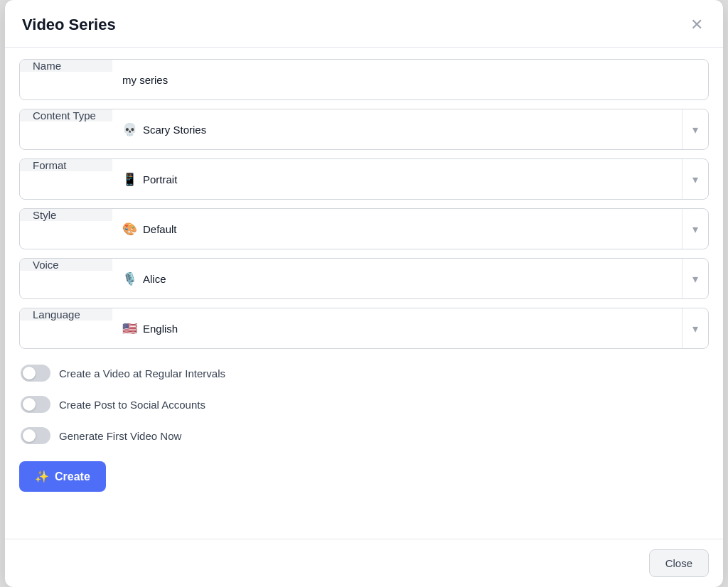 The width and height of the screenshot is (728, 587). I want to click on style-row: Style 🎨 Default ▾, so click(364, 229).